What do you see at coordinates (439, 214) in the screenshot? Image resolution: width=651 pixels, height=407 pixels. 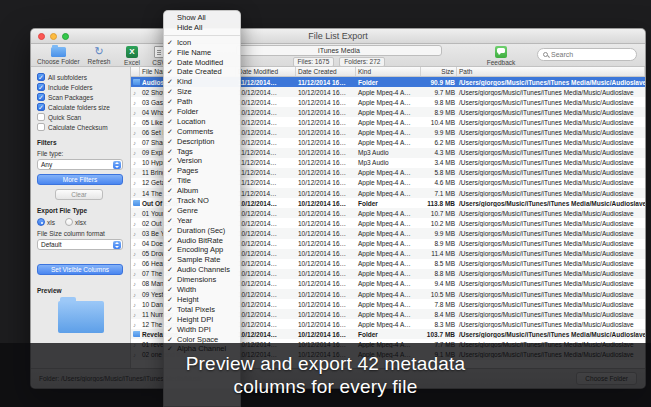 I see `size: 10.7 MB` at bounding box center [439, 214].